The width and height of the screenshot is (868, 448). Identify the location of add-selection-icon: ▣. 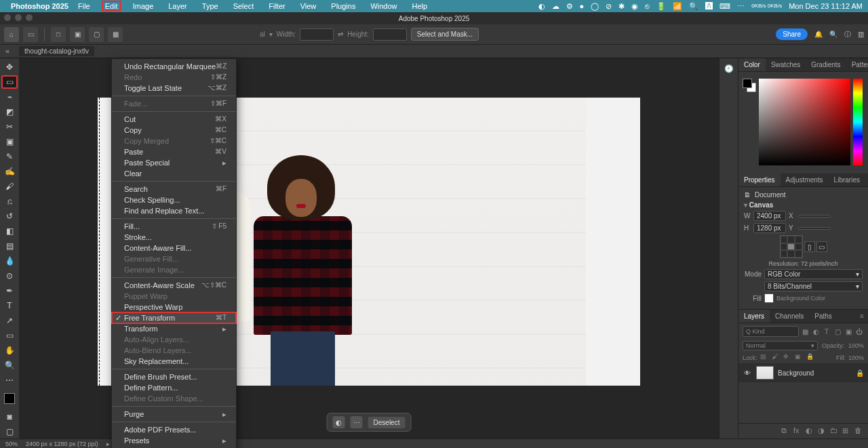
(77, 35).